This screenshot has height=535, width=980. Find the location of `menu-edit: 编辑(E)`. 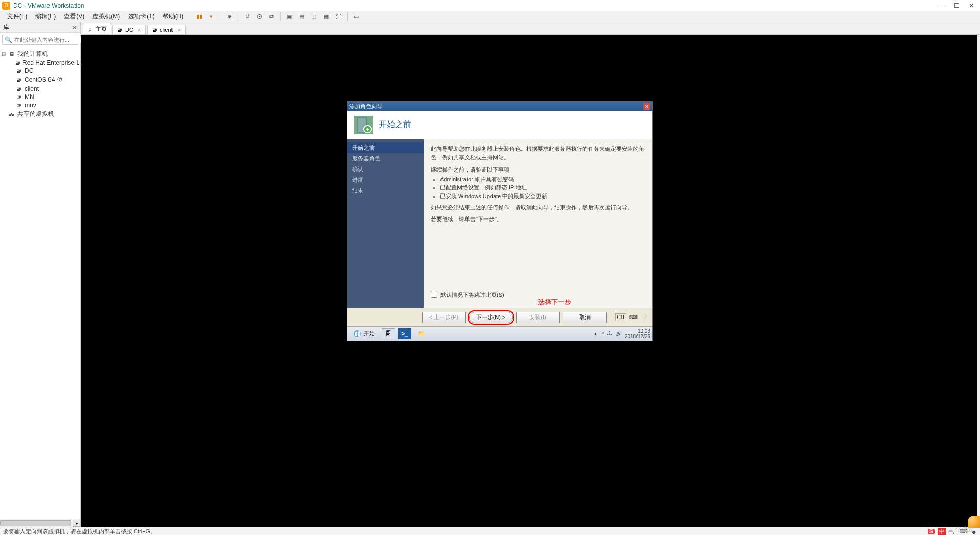

menu-edit: 编辑(E) is located at coordinates (45, 16).